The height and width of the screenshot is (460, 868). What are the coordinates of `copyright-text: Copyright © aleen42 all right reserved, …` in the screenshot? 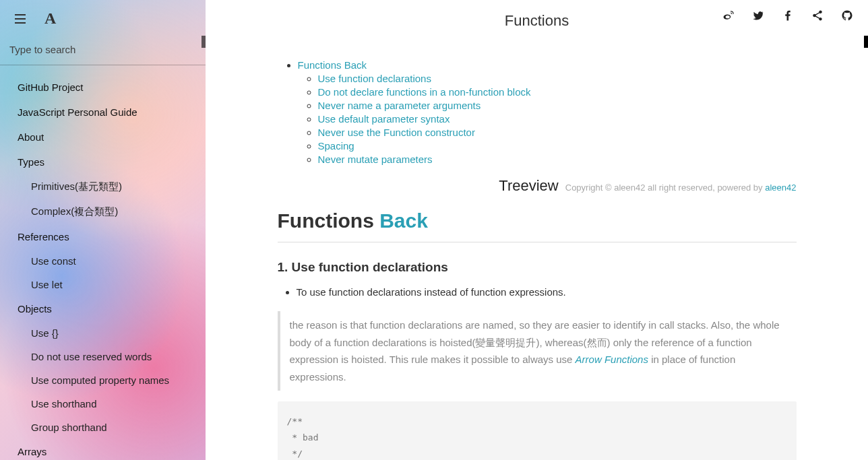 It's located at (681, 187).